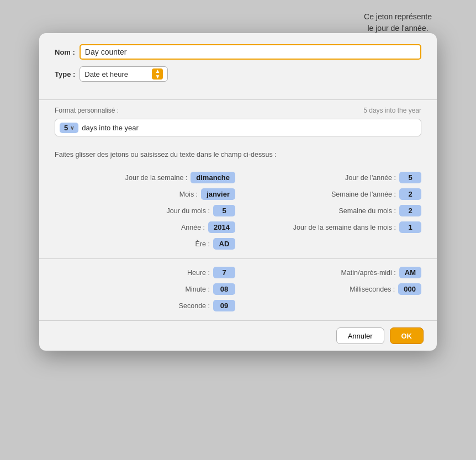 The width and height of the screenshot is (476, 460). I want to click on tooltip-line2: le jour de l'année., so click(398, 28).